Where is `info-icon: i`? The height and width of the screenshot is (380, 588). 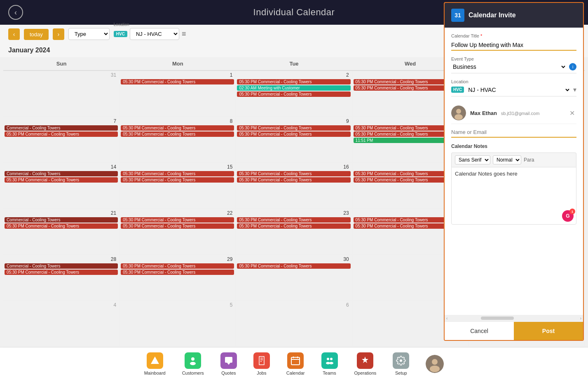 info-icon: i is located at coordinates (573, 67).